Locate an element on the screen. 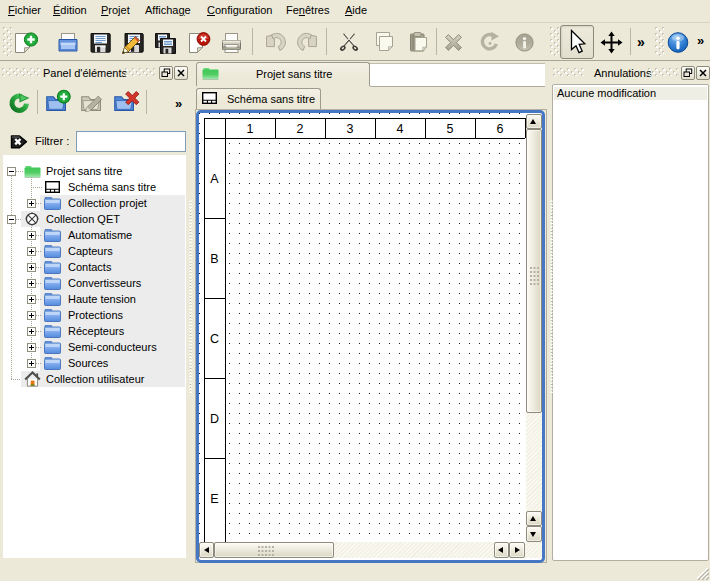 The height and width of the screenshot is (581, 710). svg-text: 3 is located at coordinates (350, 129).